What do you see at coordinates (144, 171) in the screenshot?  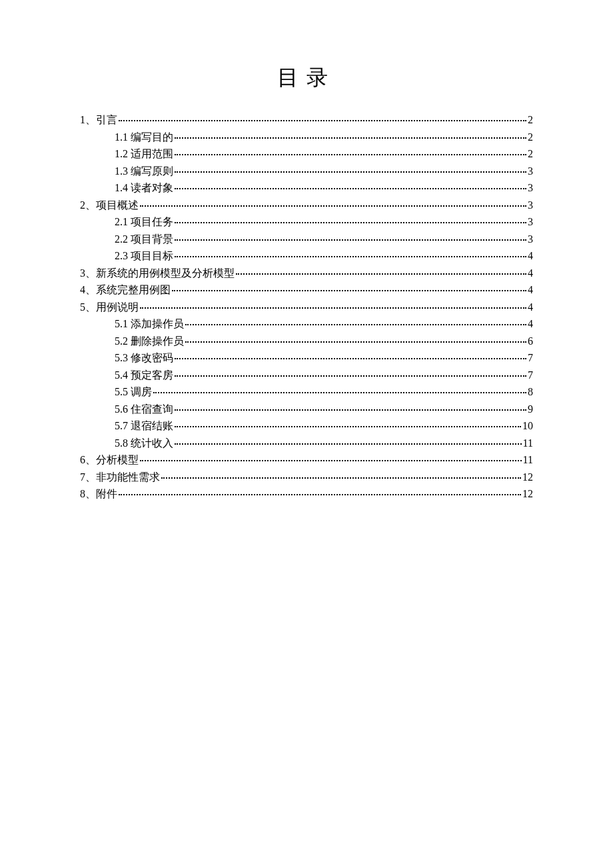 I see `toc-entry-label: 1.3 编写原则` at bounding box center [144, 171].